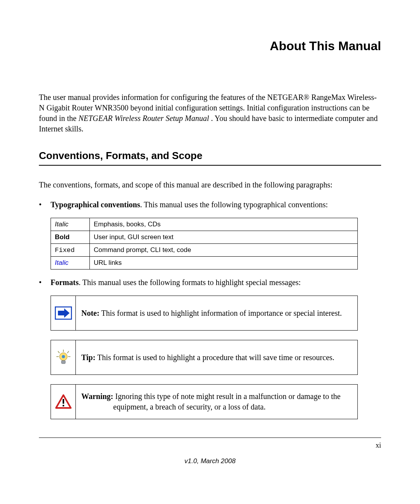 The width and height of the screenshot is (420, 504). Describe the element at coordinates (88, 357) in the screenshot. I see `callout-tip-label: Tip:` at that location.